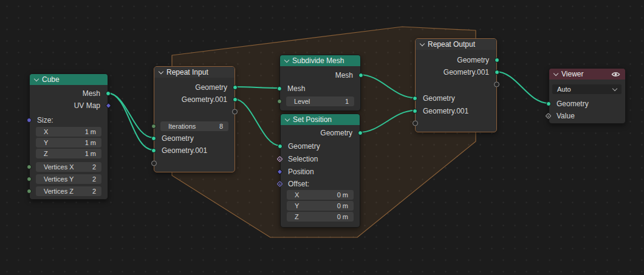 This screenshot has width=644, height=275. Describe the element at coordinates (587, 89) in the screenshot. I see `viewer-mode-dropdown: Auto` at that location.